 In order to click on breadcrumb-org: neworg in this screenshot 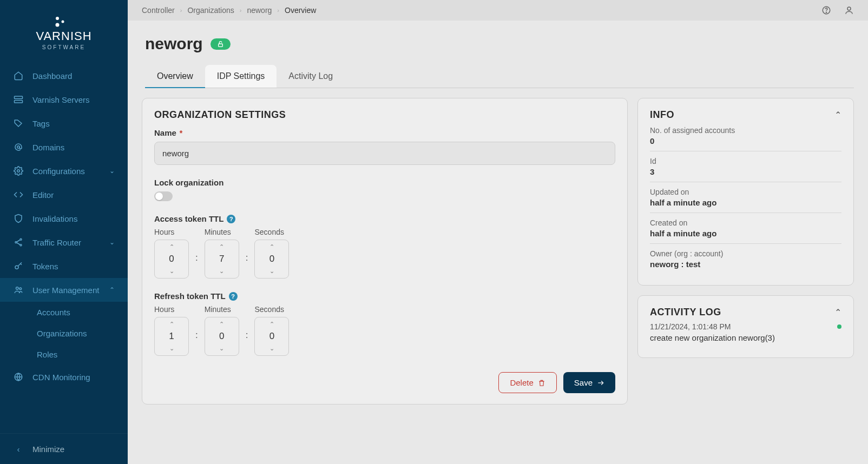, I will do `click(259, 10)`.